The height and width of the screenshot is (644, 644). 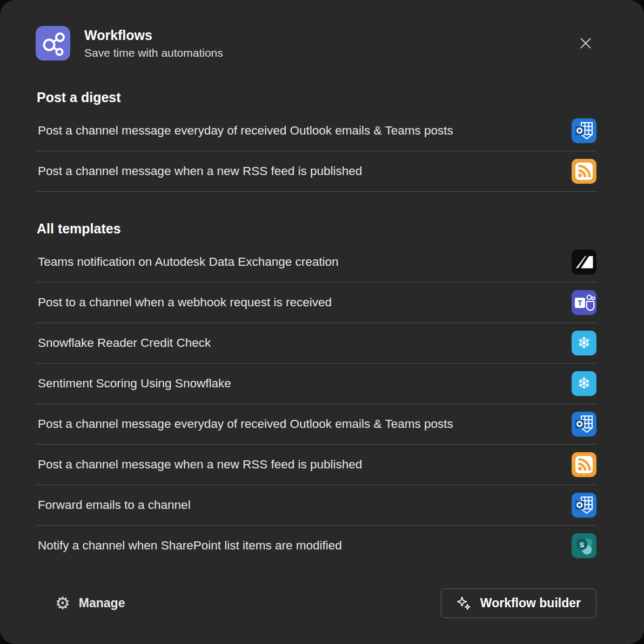 I want to click on svg-text: T, so click(x=580, y=303).